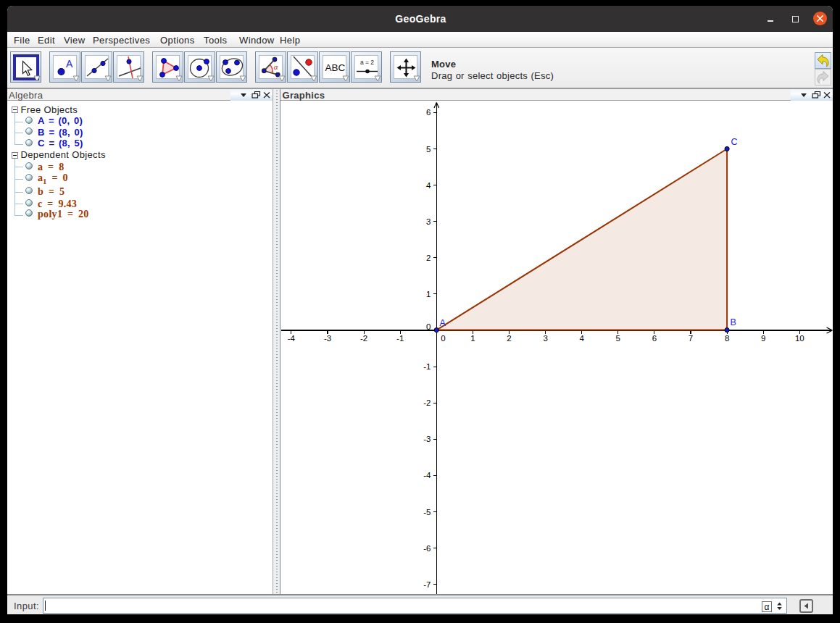 The width and height of the screenshot is (840, 623). What do you see at coordinates (336, 68) in the screenshot?
I see `svg-text: ABC` at bounding box center [336, 68].